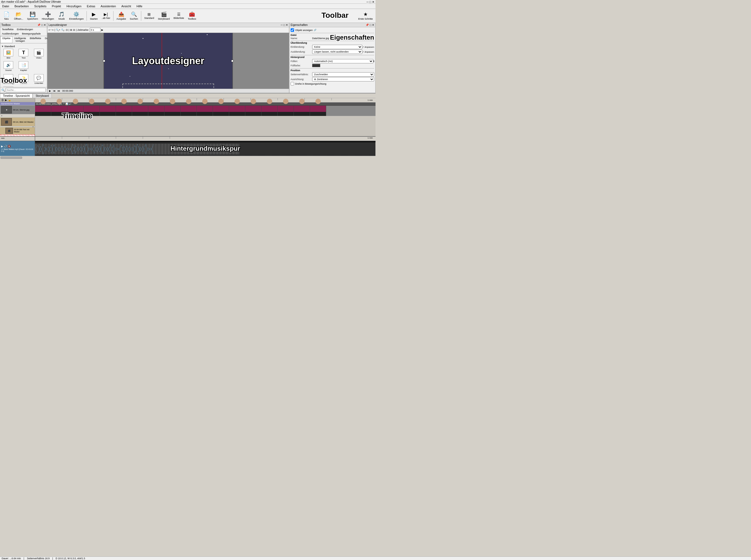 The image size is (751, 560). I want to click on tl-add-btn: ➕, so click(3, 100).